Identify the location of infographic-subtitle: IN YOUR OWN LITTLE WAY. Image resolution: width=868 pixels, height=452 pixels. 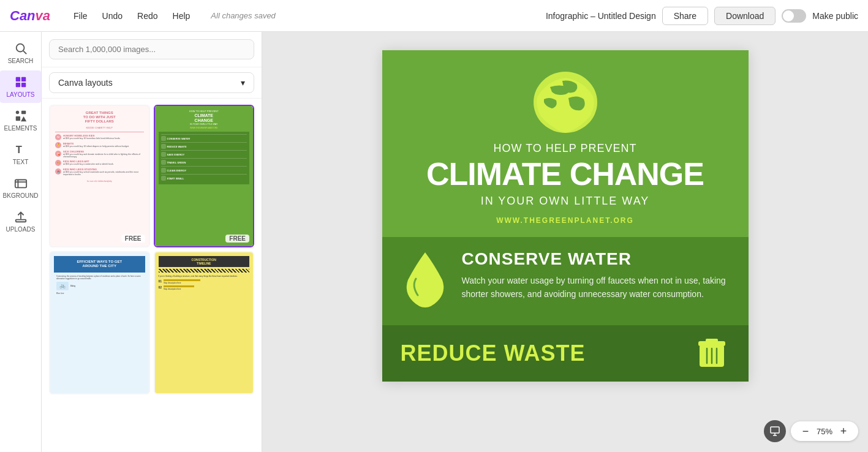
(565, 201).